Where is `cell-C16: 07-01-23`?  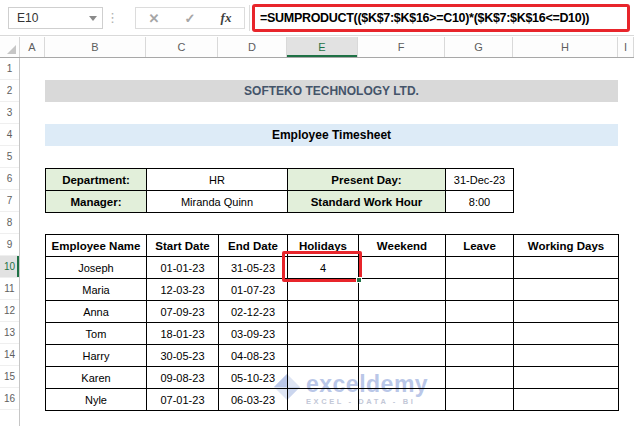 cell-C16: 07-01-23 is located at coordinates (183, 400).